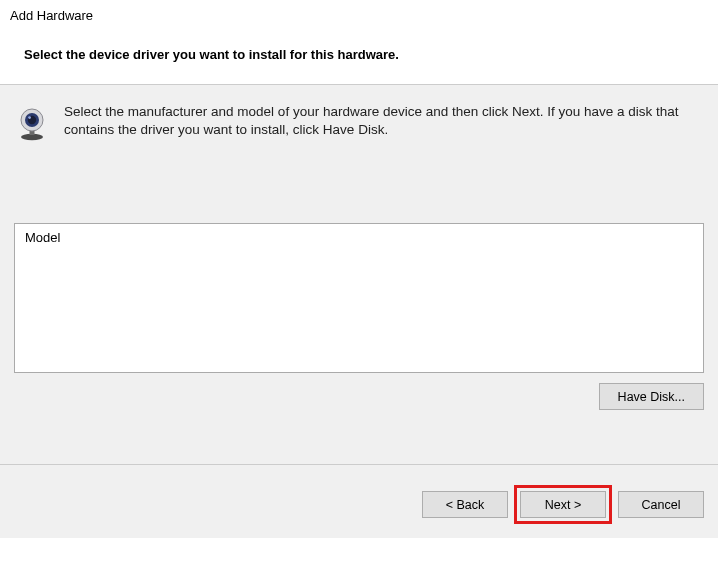 The width and height of the screenshot is (718, 563). What do you see at coordinates (359, 56) in the screenshot?
I see `page-instruction: Select the device driver you want to ins…` at bounding box center [359, 56].